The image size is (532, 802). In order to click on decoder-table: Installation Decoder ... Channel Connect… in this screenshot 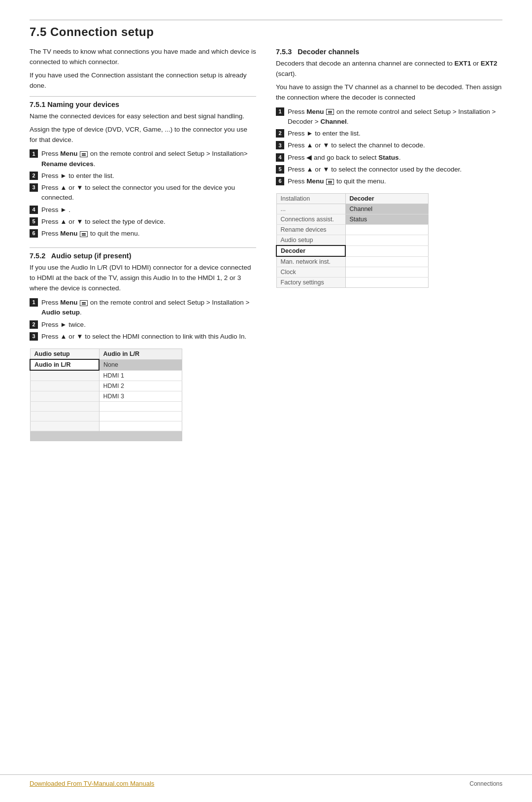, I will do `click(352, 241)`.